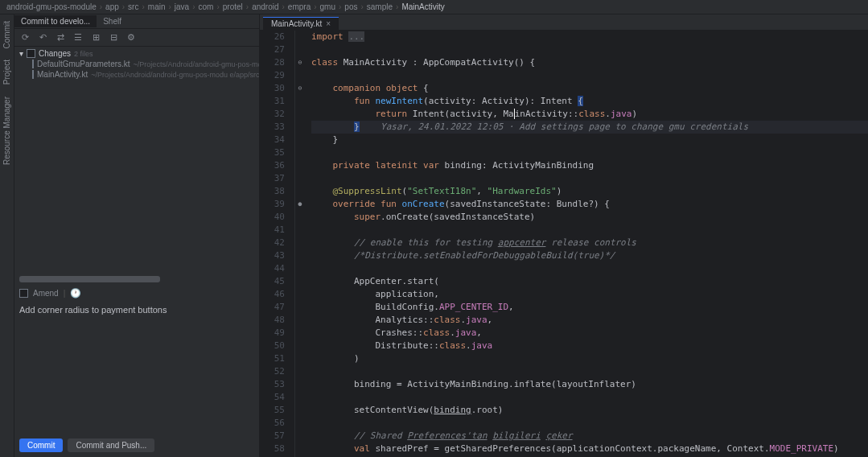  I want to click on gutter: 2627282930313233343536373839404142434445…, so click(278, 244).